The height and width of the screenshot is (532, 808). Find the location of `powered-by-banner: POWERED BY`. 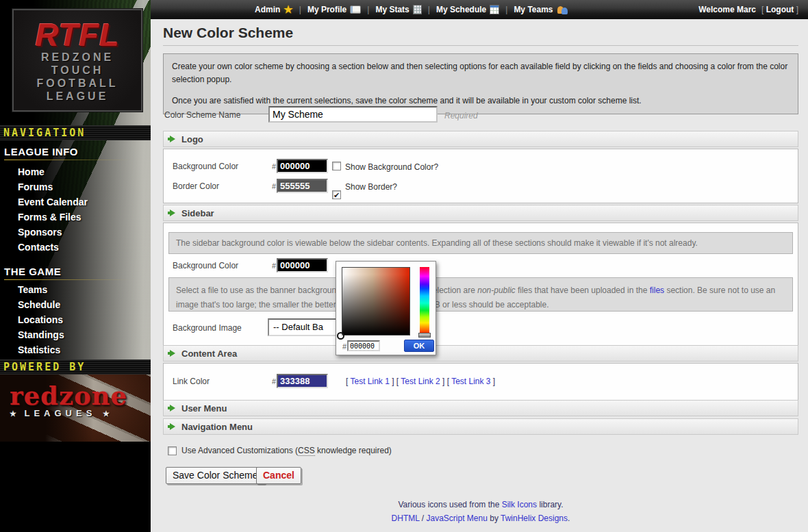

powered-by-banner: POWERED BY is located at coordinates (75, 367).